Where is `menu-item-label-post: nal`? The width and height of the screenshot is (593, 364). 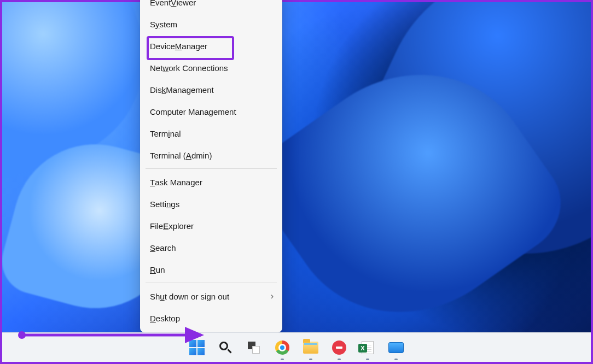 menu-item-label-post: nal is located at coordinates (176, 133).